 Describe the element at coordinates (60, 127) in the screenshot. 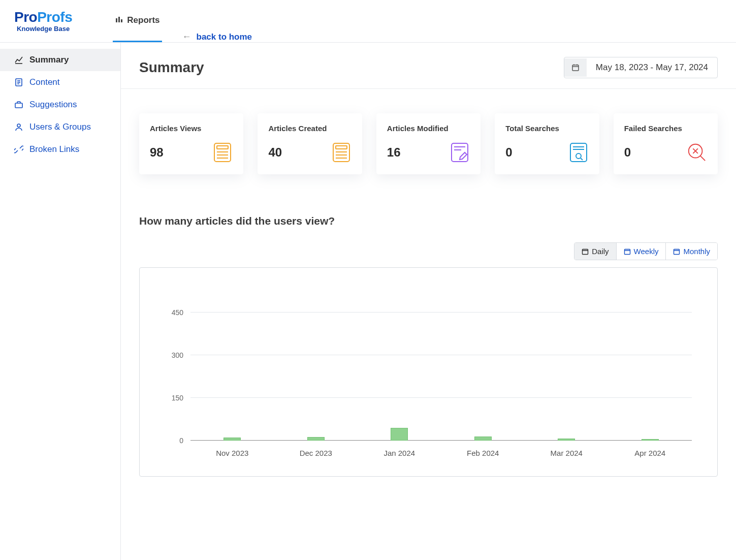

I see `sidebar-item-label: Users & Groups` at that location.